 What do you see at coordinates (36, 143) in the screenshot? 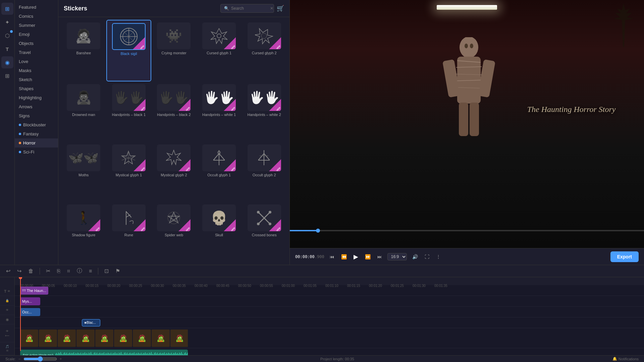
I see `category-horror: Horror` at bounding box center [36, 143].